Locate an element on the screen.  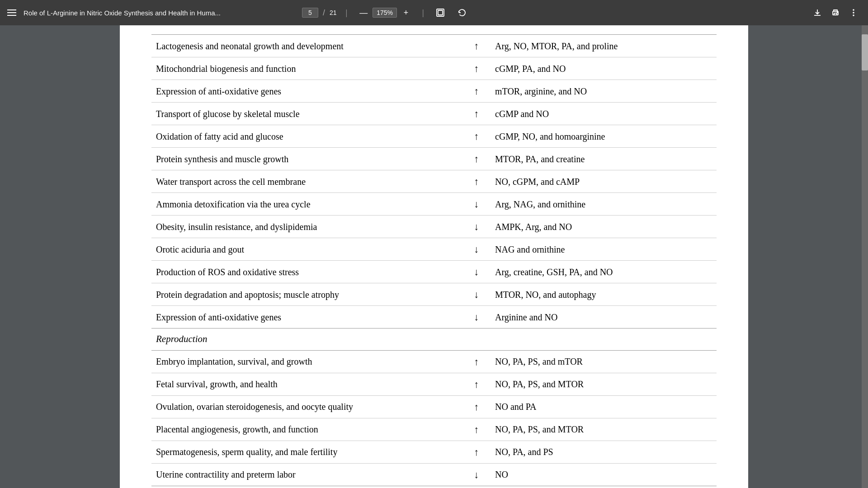
table-row: Oxidation of fatty acid and glucose ↑ cG… is located at coordinates (434, 136).